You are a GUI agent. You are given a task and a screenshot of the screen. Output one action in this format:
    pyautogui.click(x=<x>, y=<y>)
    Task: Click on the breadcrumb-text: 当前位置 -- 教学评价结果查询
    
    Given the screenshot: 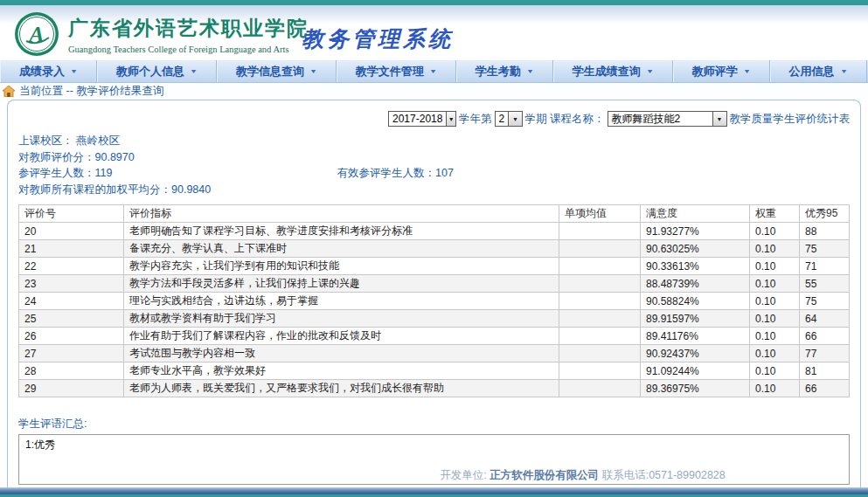 What is the action you would take?
    pyautogui.click(x=91, y=91)
    